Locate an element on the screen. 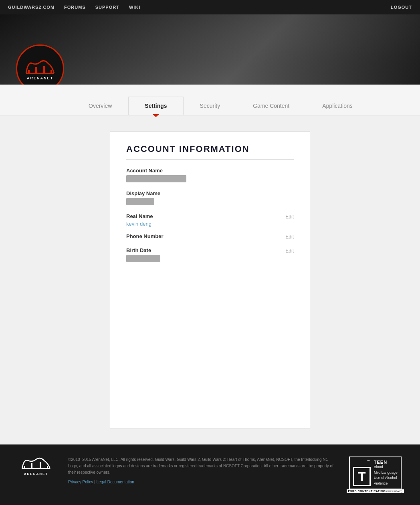  esrb-tm: ™ is located at coordinates (369, 462).